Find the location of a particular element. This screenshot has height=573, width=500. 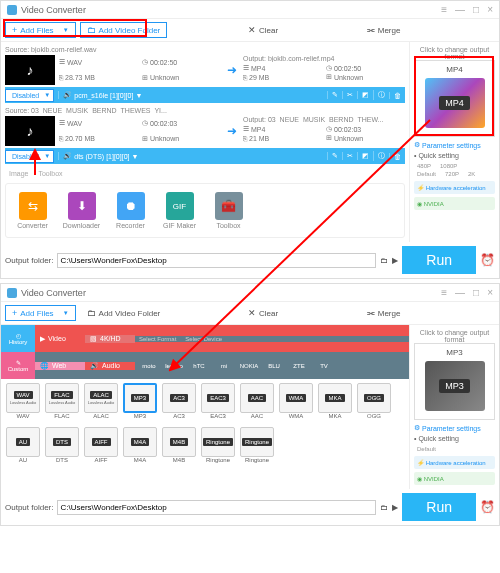

format: WAV is located at coordinates (74, 124).